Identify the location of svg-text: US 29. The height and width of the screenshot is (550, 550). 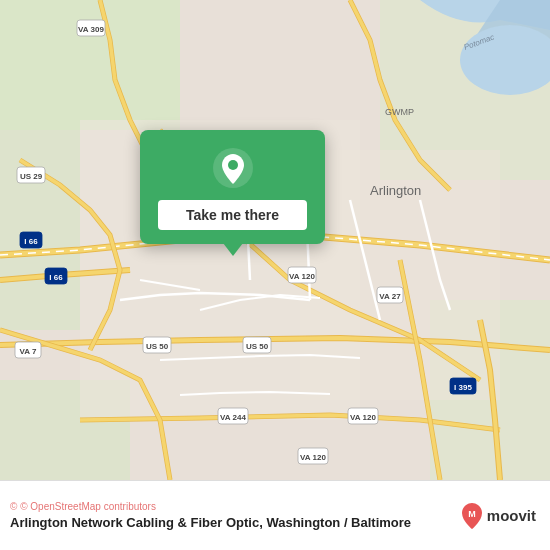
(32, 176).